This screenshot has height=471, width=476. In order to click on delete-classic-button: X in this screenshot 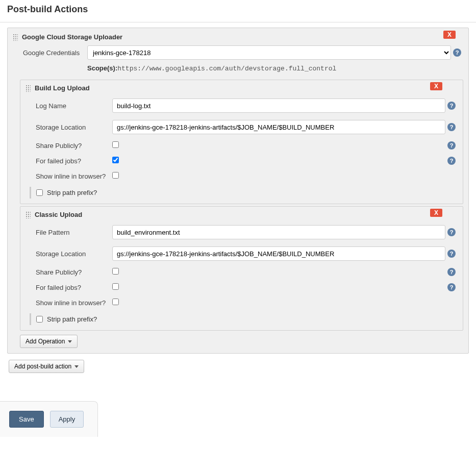, I will do `click(436, 213)`.